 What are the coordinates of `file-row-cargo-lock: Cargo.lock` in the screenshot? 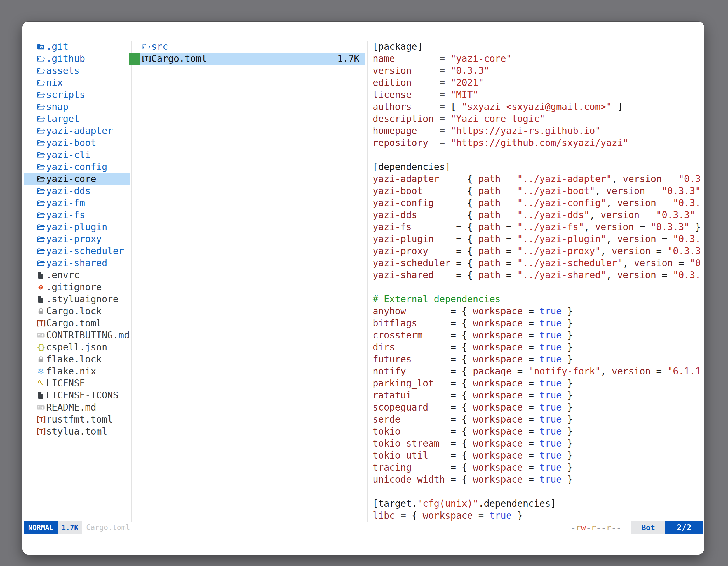 It's located at (77, 311).